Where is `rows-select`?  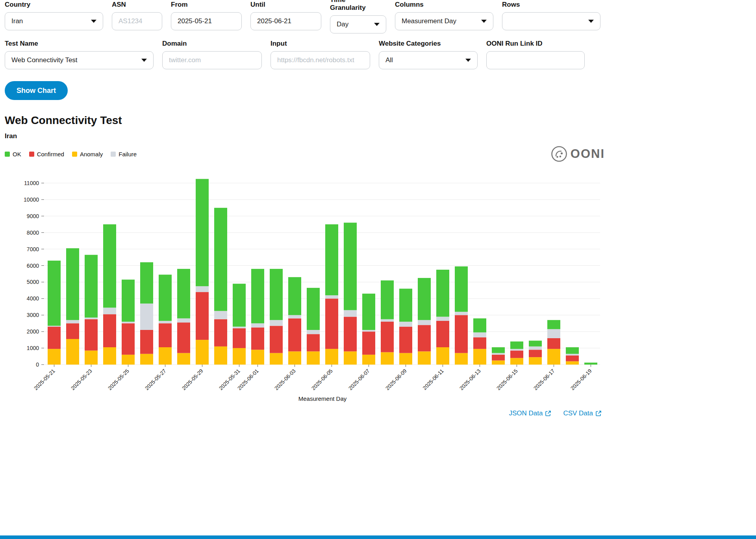 rows-select is located at coordinates (551, 21).